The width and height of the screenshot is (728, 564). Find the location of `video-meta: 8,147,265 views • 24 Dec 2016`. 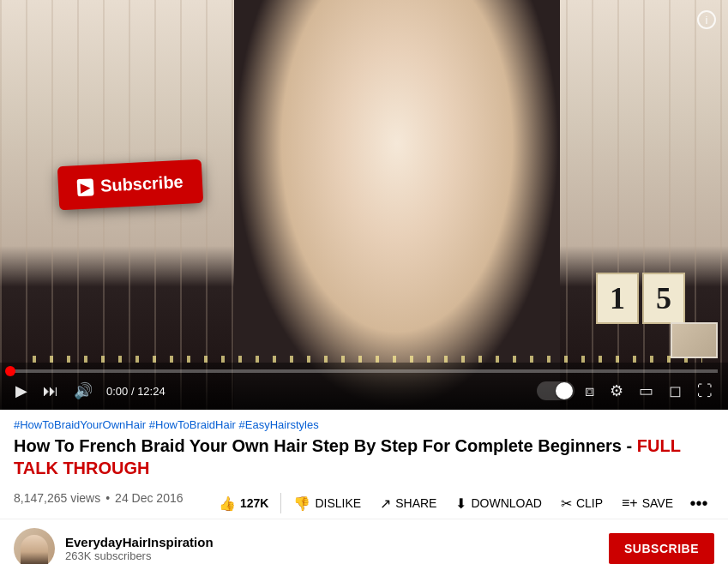

video-meta: 8,147,265 views • 24 Dec 2016 is located at coordinates (99, 498).